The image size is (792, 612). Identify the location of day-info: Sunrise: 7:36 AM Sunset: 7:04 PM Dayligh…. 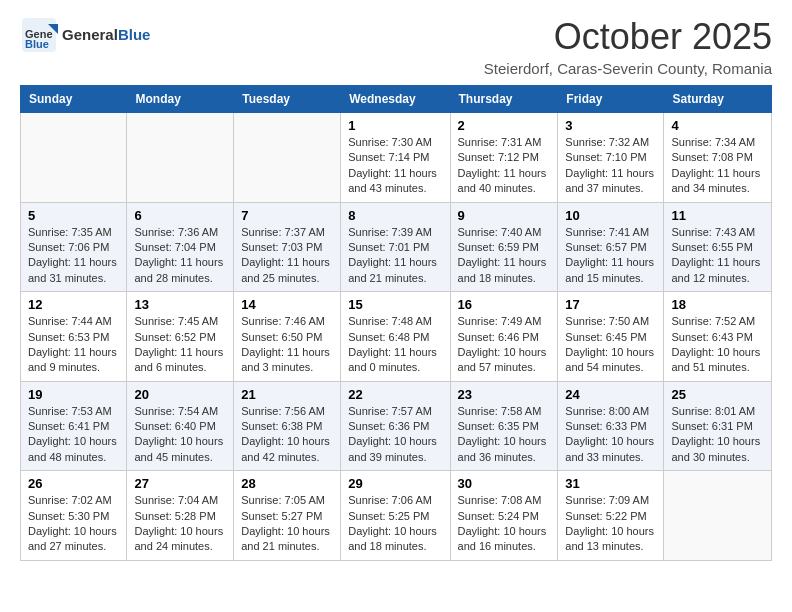
(180, 256).